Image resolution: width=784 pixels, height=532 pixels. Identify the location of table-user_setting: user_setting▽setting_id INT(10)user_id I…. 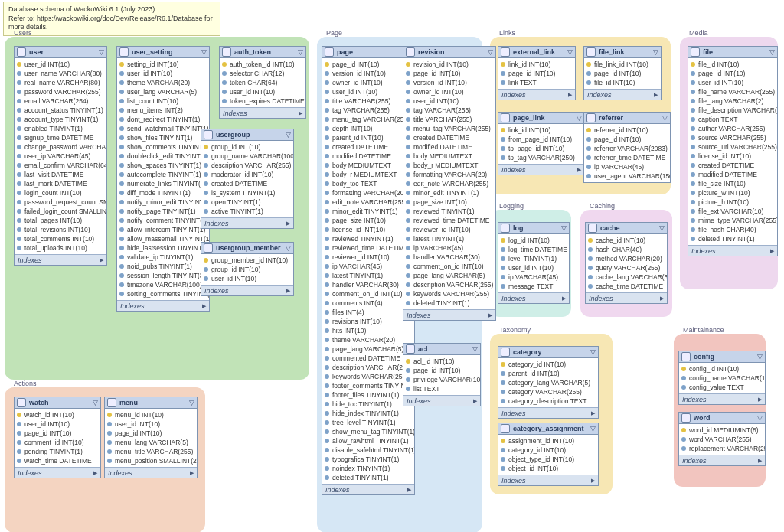
(163, 179).